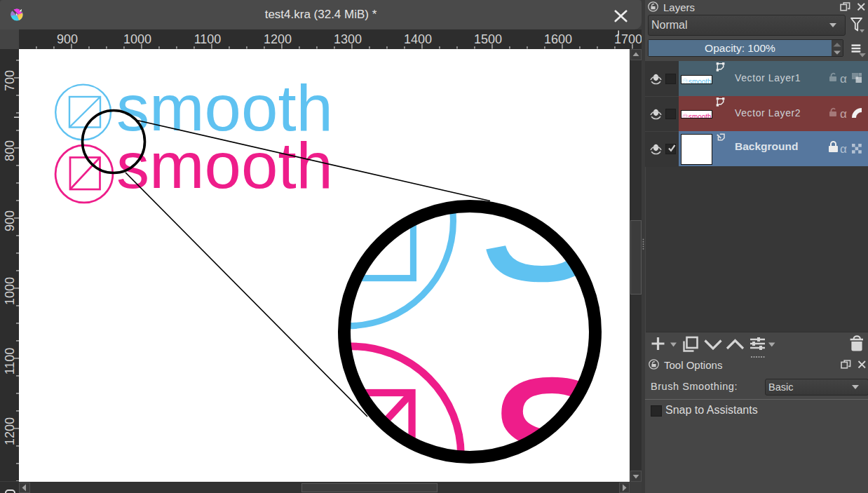  Describe the element at coordinates (10, 151) in the screenshot. I see `svg-text: 800` at that location.